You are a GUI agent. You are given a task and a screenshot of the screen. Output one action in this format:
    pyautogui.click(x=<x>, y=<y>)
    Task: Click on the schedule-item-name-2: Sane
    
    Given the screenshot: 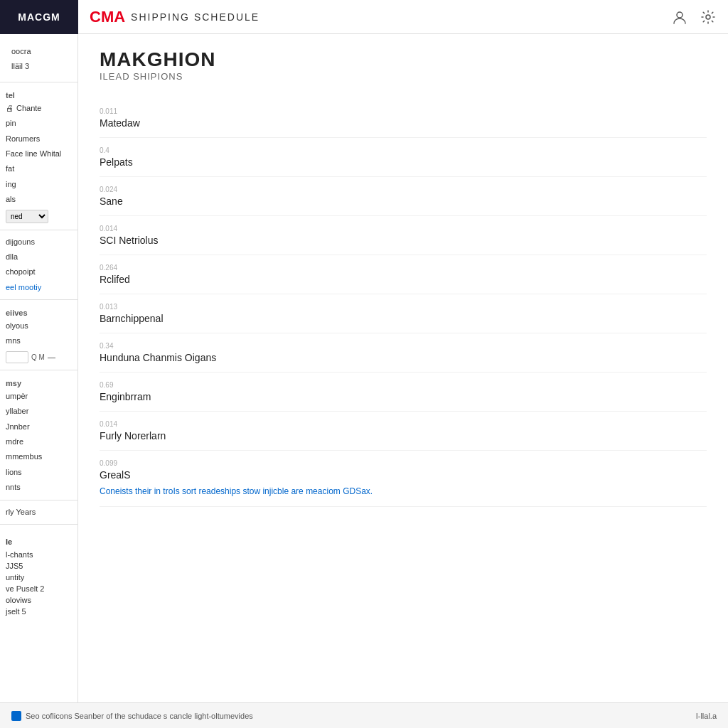 What is the action you would take?
    pyautogui.click(x=403, y=201)
    